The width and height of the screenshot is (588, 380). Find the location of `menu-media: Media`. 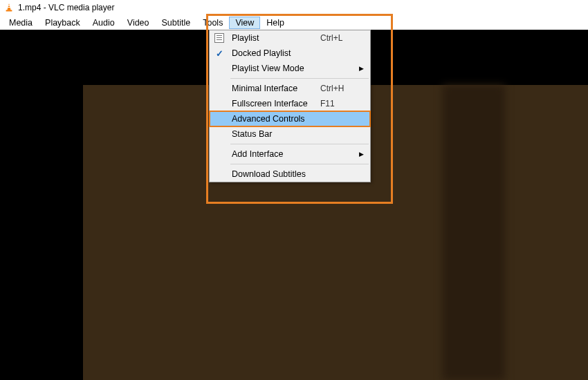

menu-media: Media is located at coordinates (21, 23).